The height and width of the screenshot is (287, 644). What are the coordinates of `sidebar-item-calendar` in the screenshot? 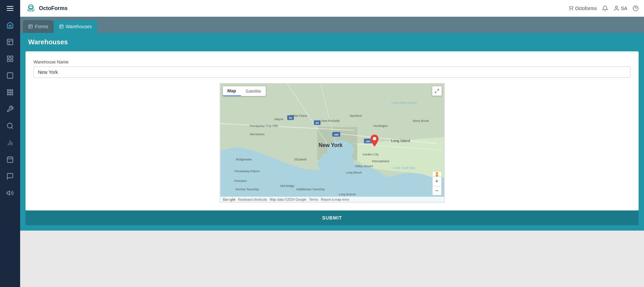 It's located at (10, 159).